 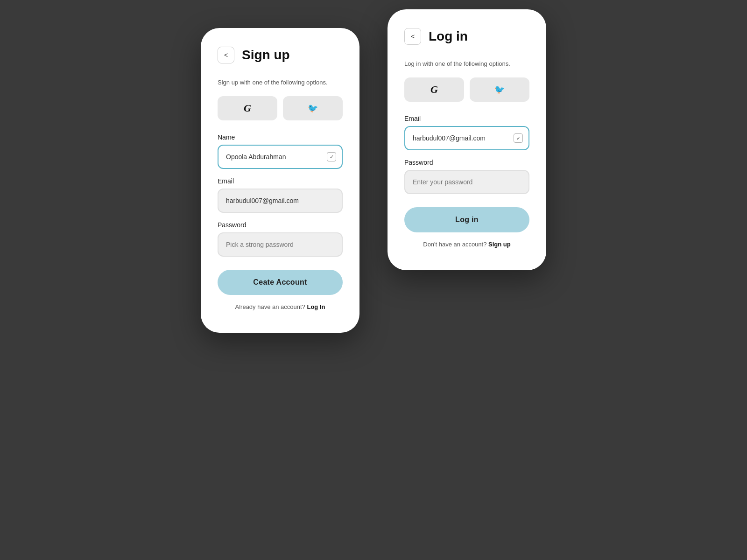 What do you see at coordinates (467, 176) in the screenshot?
I see `login-password-field: Password` at bounding box center [467, 176].